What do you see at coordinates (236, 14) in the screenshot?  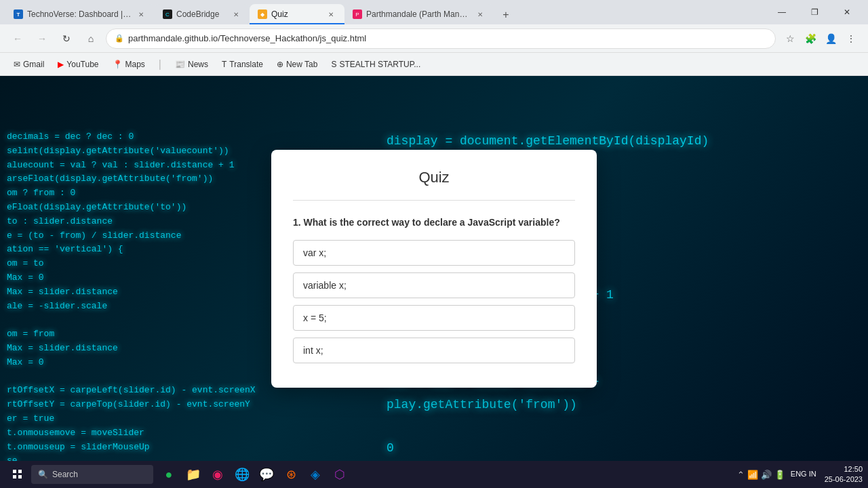 I see `tab-close-2: ✕` at bounding box center [236, 14].